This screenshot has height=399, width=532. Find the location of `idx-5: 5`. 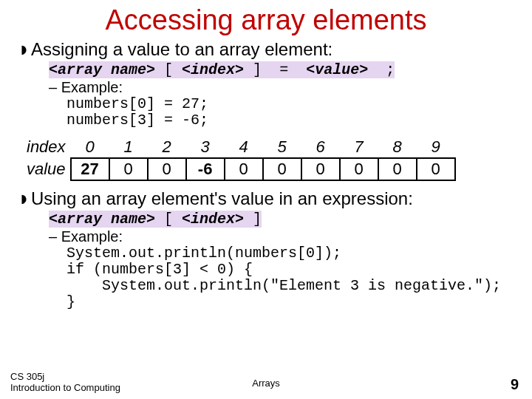

idx-5: 5 is located at coordinates (282, 147).